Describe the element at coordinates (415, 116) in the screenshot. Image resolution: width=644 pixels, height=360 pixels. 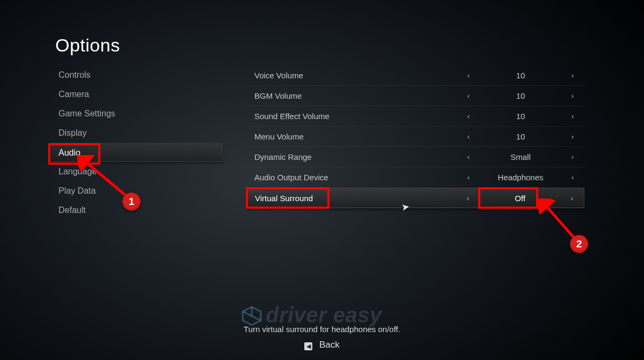
I see `setting-sound-effect-volume: Sound Effect Volume ‹ 10 ›` at that location.